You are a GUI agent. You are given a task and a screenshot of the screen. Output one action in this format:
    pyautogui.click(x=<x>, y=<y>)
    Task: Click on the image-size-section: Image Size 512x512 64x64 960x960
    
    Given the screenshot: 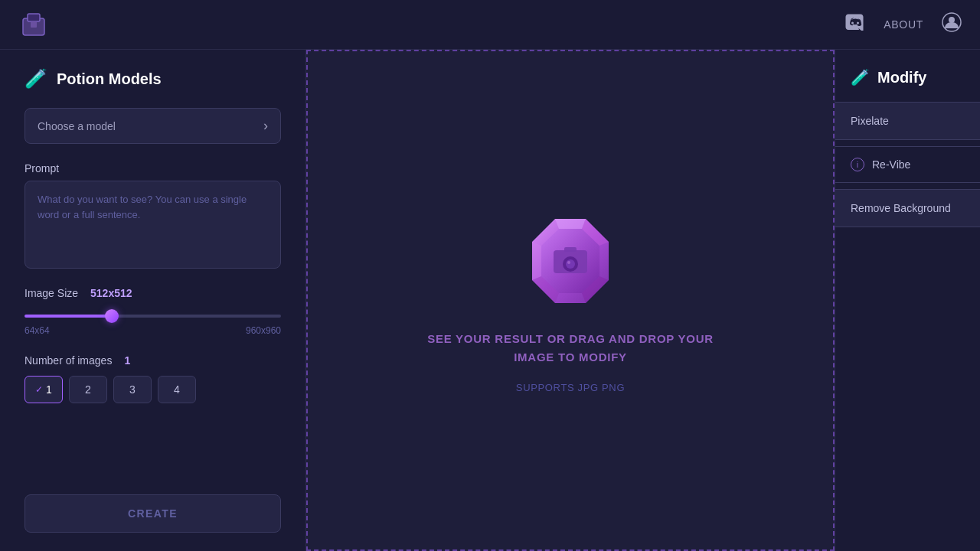 What is the action you would take?
    pyautogui.click(x=153, y=311)
    